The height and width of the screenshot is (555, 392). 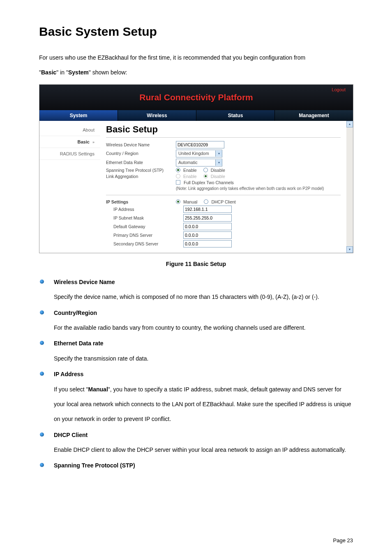 I want to click on stp-disable-radio, so click(x=205, y=170).